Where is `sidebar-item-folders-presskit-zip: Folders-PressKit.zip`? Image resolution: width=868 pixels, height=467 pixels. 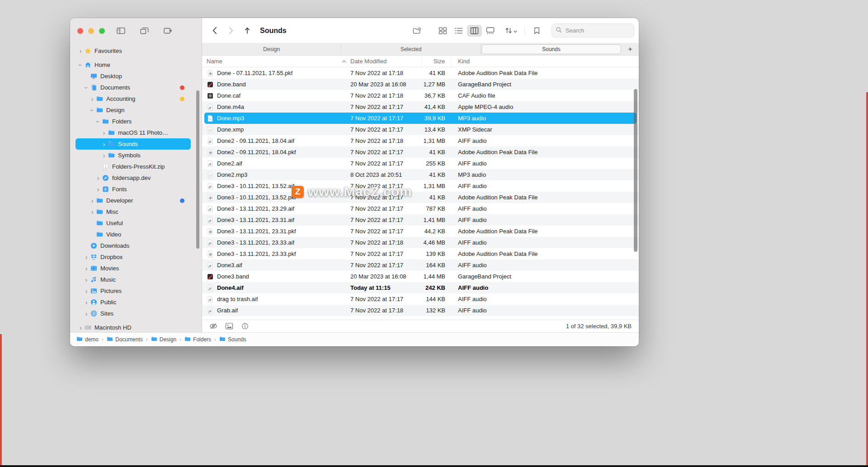 sidebar-item-folders-presskit-zip: Folders-PressKit.zip is located at coordinates (133, 166).